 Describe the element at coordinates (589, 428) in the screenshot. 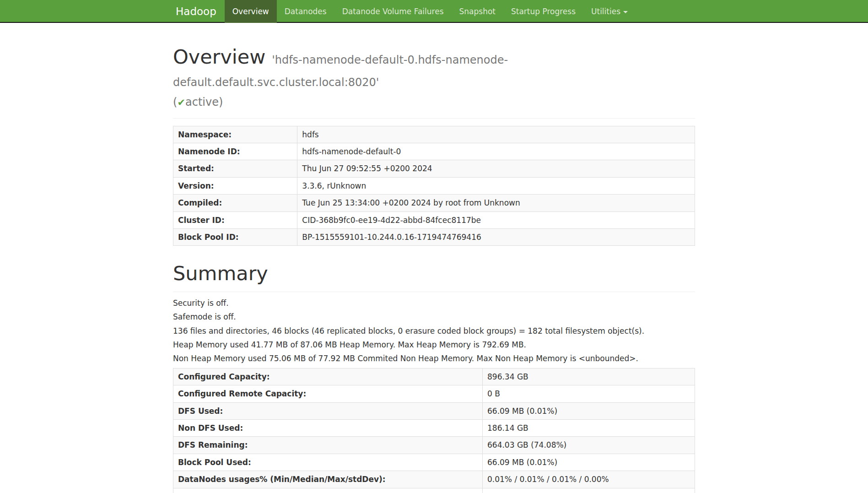

I see `non-dfs-used-value: 186.14 GB` at that location.